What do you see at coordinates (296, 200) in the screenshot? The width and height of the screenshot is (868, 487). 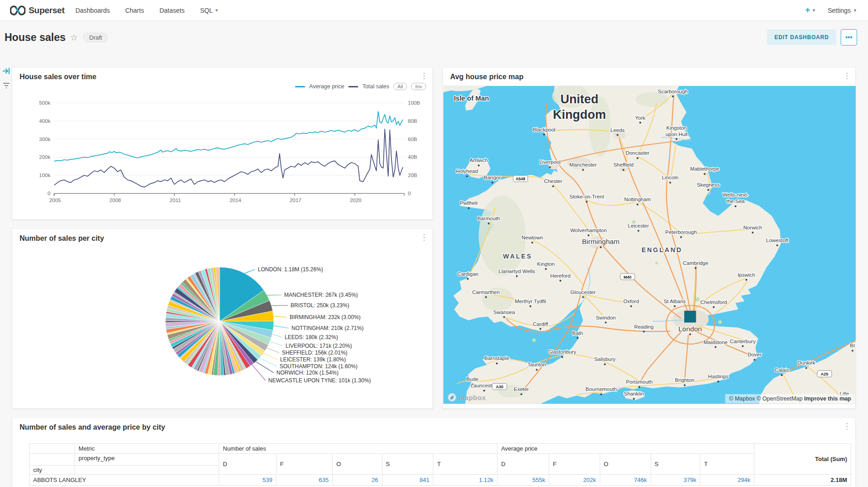 I see `x-axis-tick-label: 2017` at bounding box center [296, 200].